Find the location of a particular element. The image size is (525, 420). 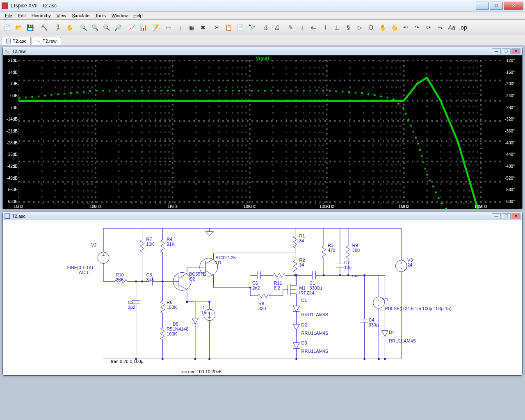

tab-schematic: T2.asc is located at coordinates (16, 41).